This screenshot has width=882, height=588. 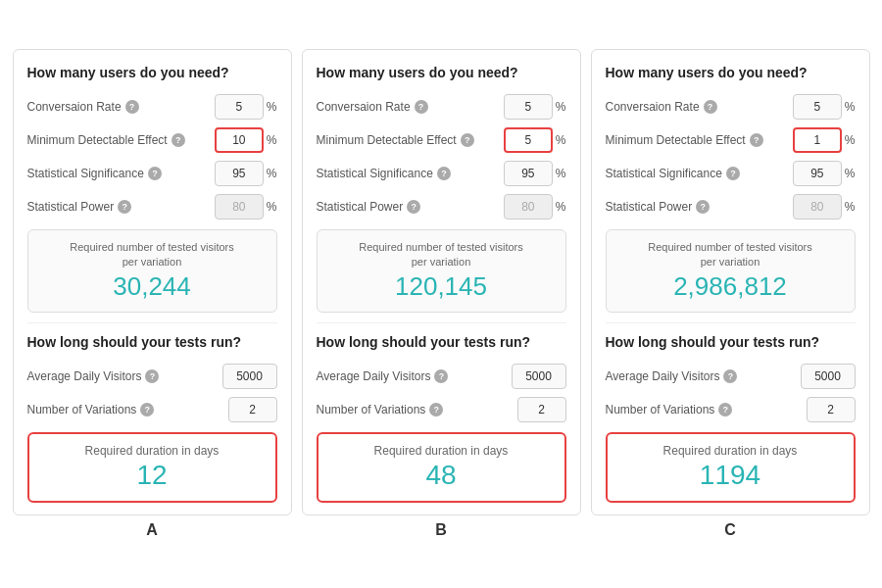 What do you see at coordinates (851, 207) in the screenshot?
I see `stat-power-unit-2: %` at bounding box center [851, 207].